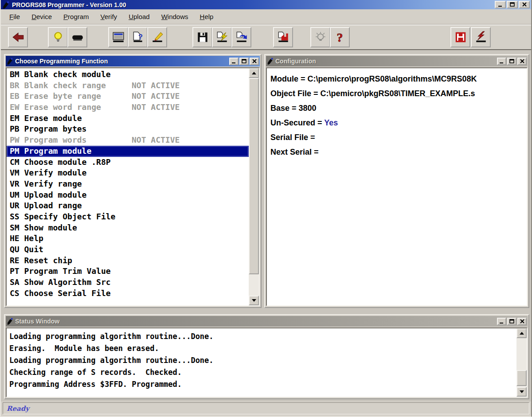 The height and width of the screenshot is (417, 532). I want to click on function-list-item-sm: SM Show module, so click(128, 228).